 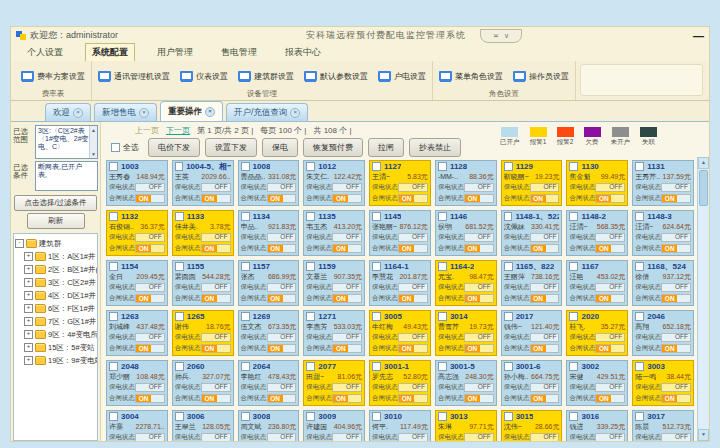 What do you see at coordinates (134, 76) in the screenshot?
I see `ribbon-button: 通讯管理机设置` at bounding box center [134, 76].